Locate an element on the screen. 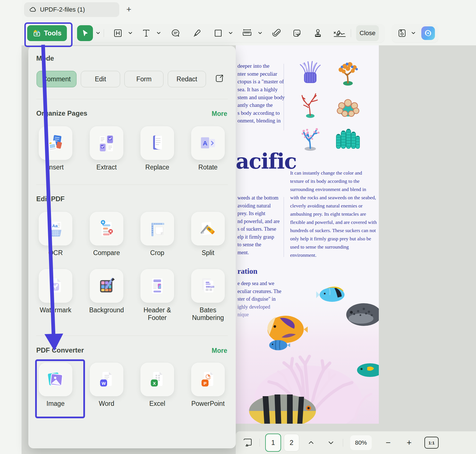 The image size is (476, 454). ai-swirl-icon is located at coordinates (428, 33).